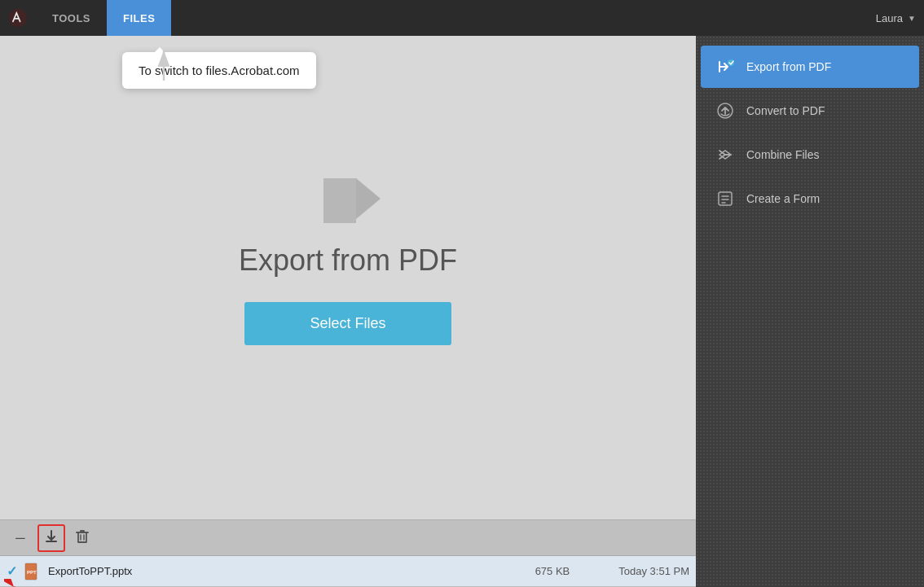 The width and height of the screenshot is (924, 587). What do you see at coordinates (810, 155) in the screenshot?
I see `sidebar-item-combine: Combine Files` at bounding box center [810, 155].